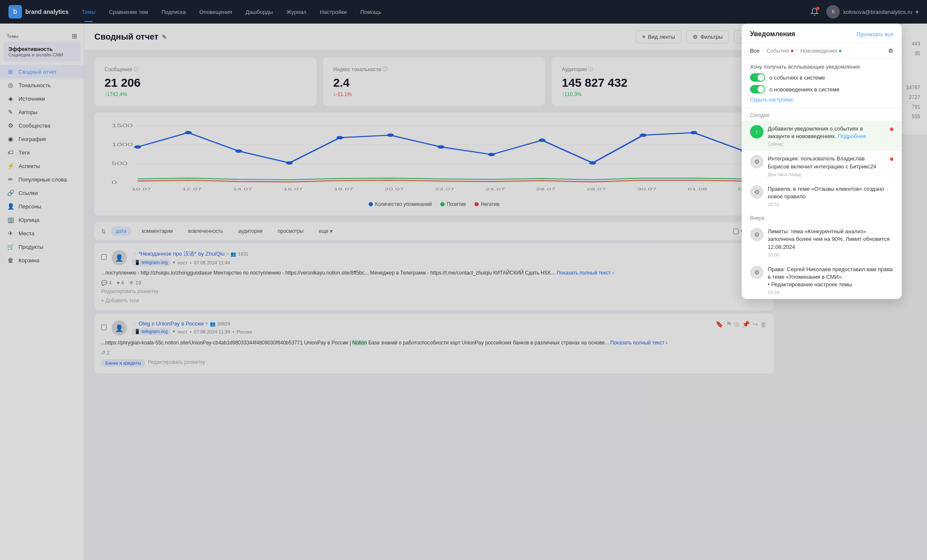  Describe the element at coordinates (780, 51) in the screenshot. I see `notif-tab-events: События` at that location.